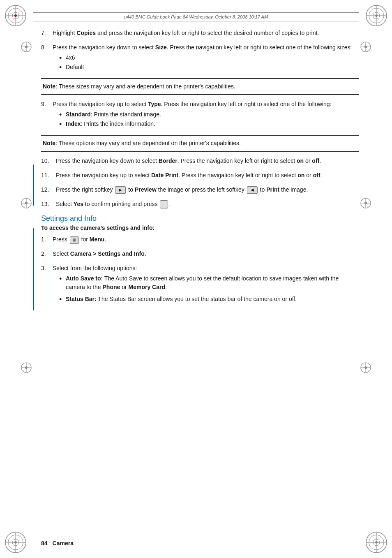  I want to click on list-content-10: Press the navigation key down to select …, so click(208, 161).